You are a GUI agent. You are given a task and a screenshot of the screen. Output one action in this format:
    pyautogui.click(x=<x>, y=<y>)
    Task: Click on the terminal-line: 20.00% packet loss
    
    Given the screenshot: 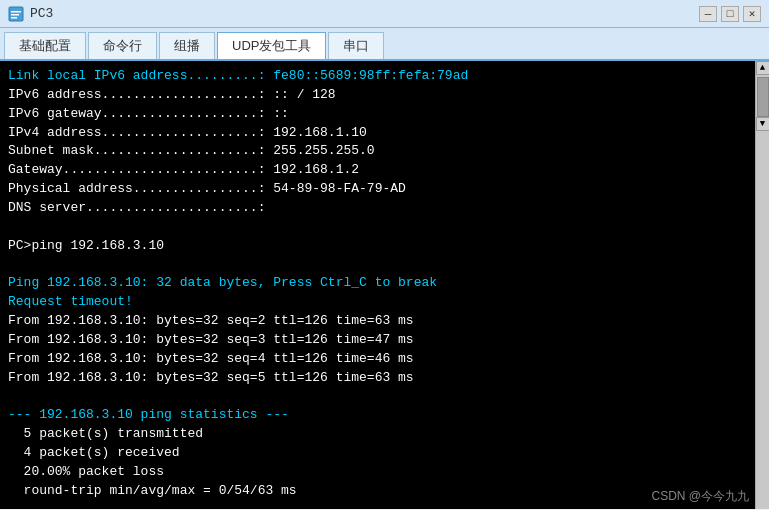 What is the action you would take?
    pyautogui.click(x=86, y=472)
    